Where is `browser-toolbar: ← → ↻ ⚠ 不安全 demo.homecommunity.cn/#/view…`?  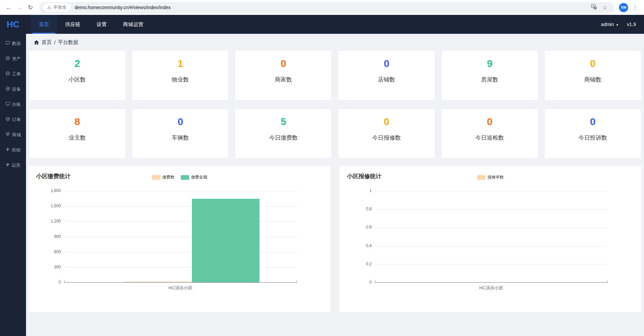 browser-toolbar: ← → ↻ ⚠ 不安全 demo.homecommunity.cn/#/view… is located at coordinates (322, 7).